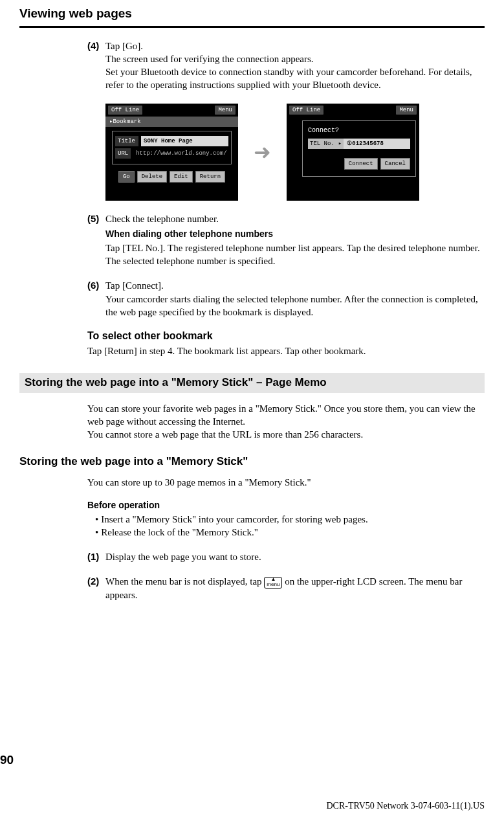 The height and width of the screenshot is (819, 504). I want to click on step-b2-text-a: When the menu bar is not displayed, tap, so click(185, 581).